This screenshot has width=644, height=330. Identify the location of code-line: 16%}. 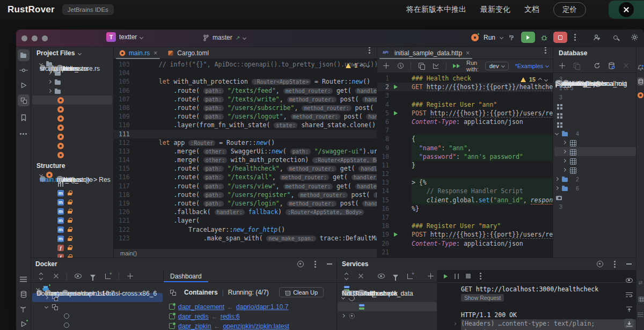
(465, 209).